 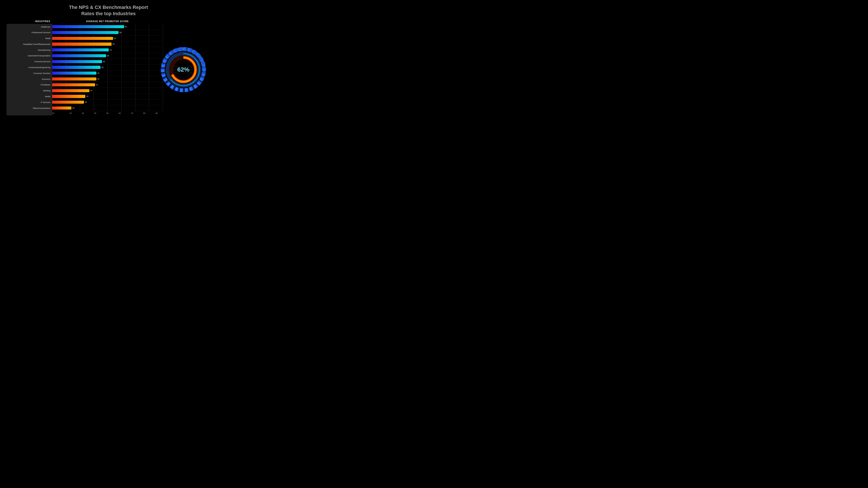 I want to click on industry-label: Hospitality (Travel/Restaurants), so click(x=29, y=44).